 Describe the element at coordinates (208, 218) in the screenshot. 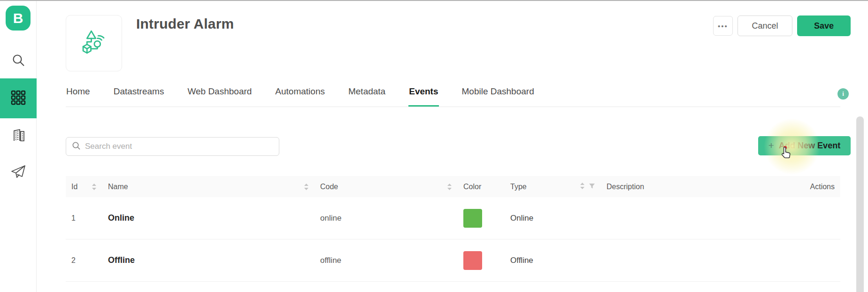

I see `event-name: Online` at that location.